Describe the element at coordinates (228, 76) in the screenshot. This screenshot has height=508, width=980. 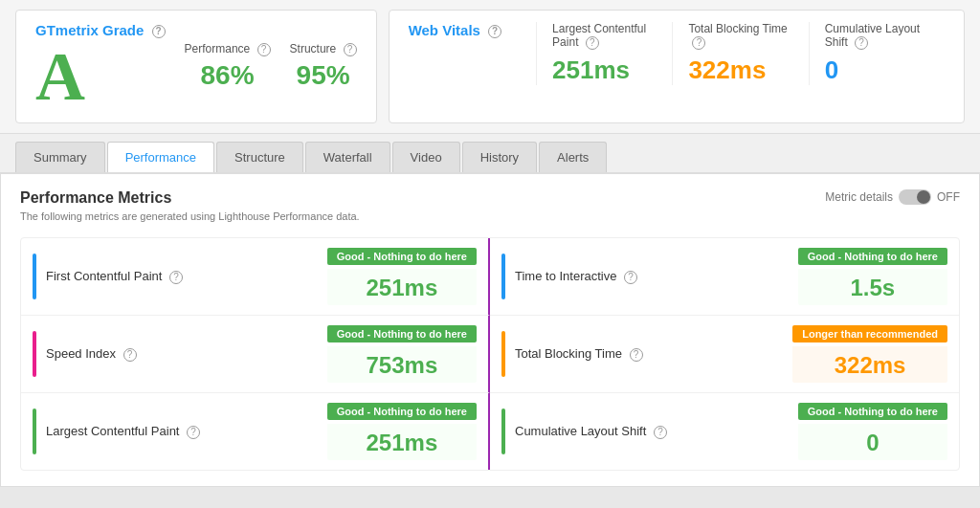
I see `performance-value: 86%` at that location.